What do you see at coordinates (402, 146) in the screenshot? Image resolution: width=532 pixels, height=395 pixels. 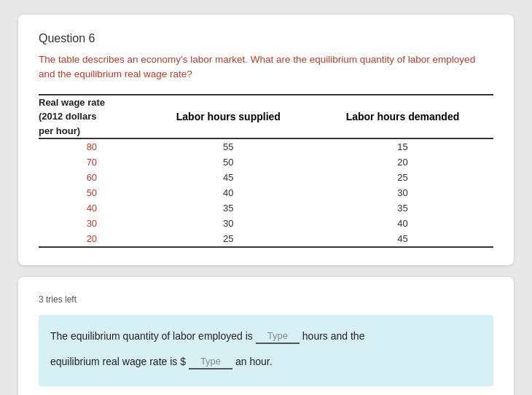 I see `demanded-cell: 15` at bounding box center [402, 146].